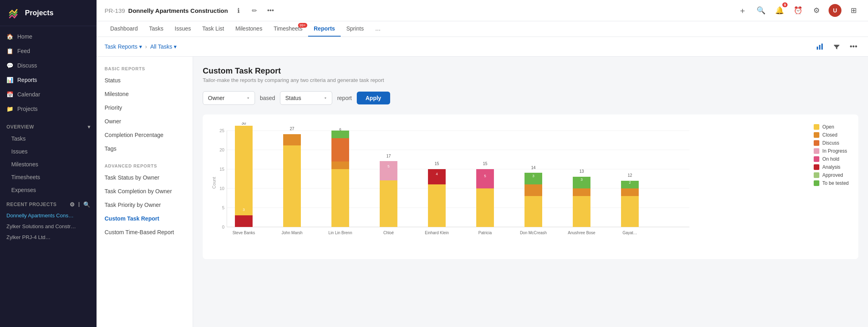 This screenshot has width=868, height=327. What do you see at coordinates (831, 183) in the screenshot?
I see `legend-item-tobetested: To be tested` at bounding box center [831, 183].